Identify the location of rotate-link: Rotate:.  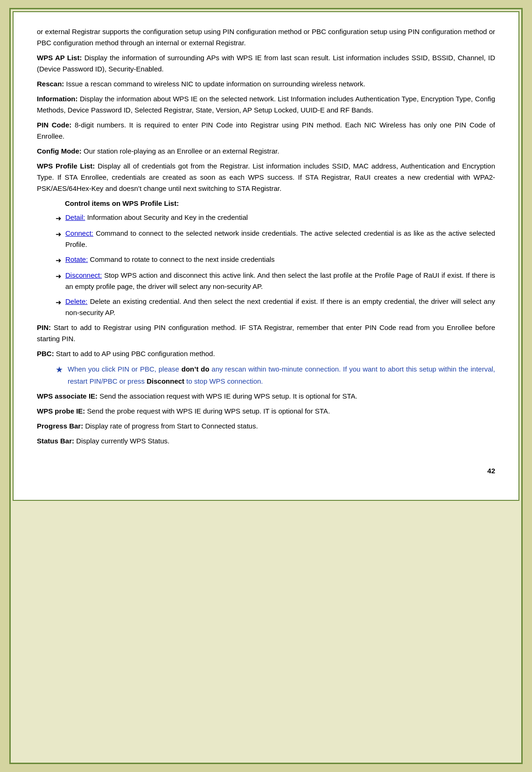
(77, 260).